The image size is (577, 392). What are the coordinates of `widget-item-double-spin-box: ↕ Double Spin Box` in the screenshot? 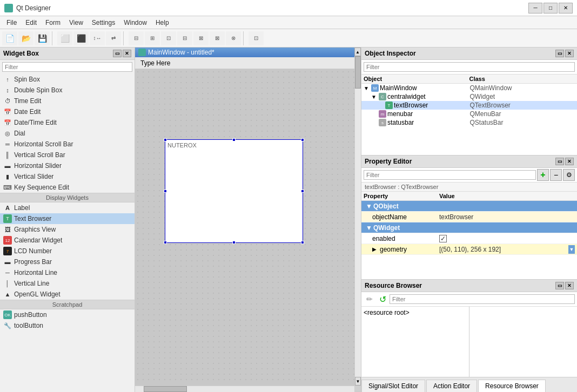 It's located at (67, 90).